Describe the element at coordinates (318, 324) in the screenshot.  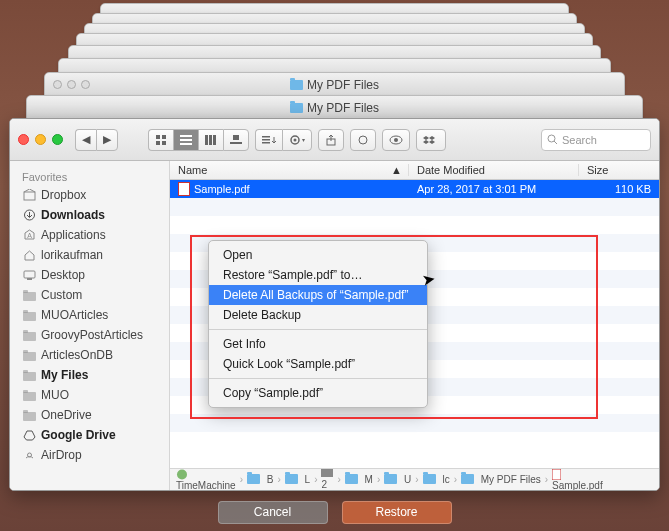
I see `context-menu: OpenRestore “Sample.pdf” to…Delete All B…` at that location.